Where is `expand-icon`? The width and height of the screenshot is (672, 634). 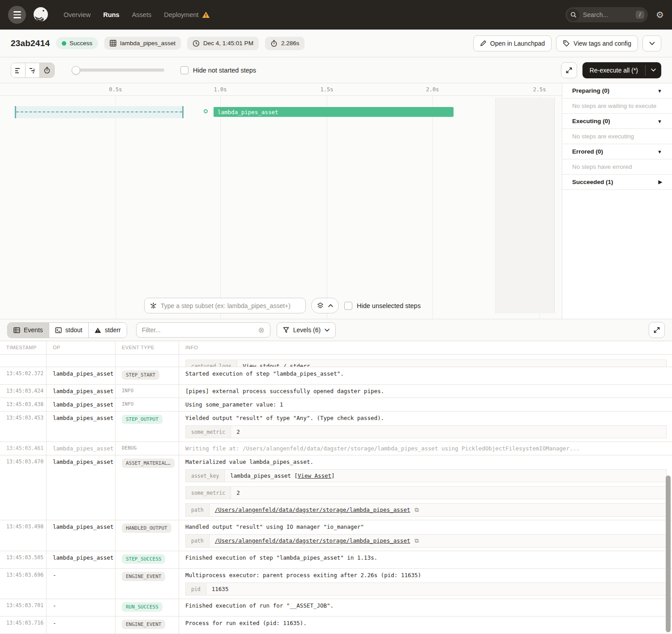 expand-icon is located at coordinates (657, 330).